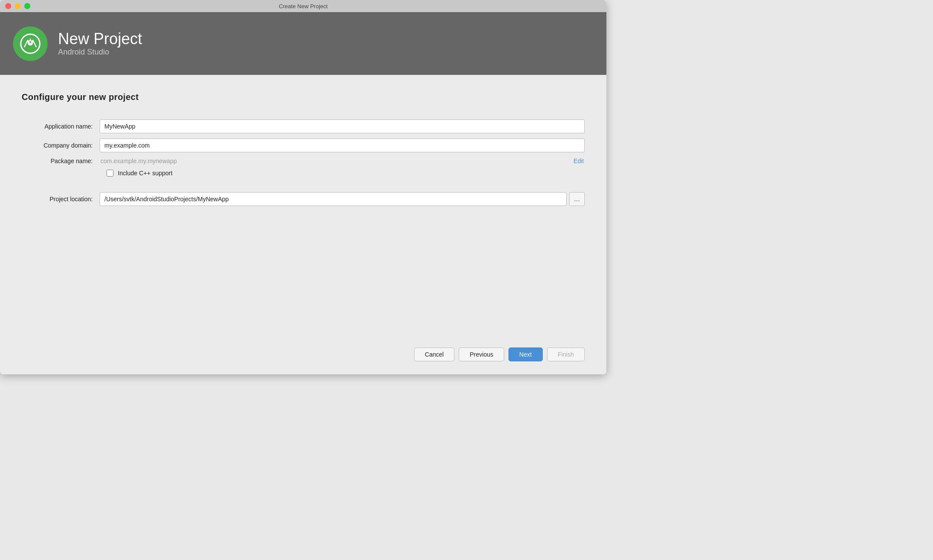  I want to click on package-name-row: Package name: com.example.my.mynewapp Ed…, so click(303, 161).